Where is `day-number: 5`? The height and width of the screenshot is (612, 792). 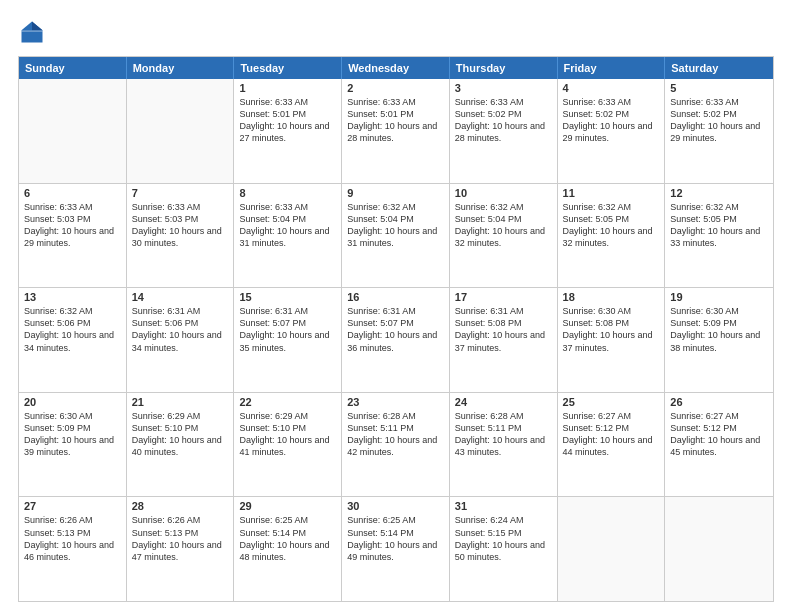 day-number: 5 is located at coordinates (719, 88).